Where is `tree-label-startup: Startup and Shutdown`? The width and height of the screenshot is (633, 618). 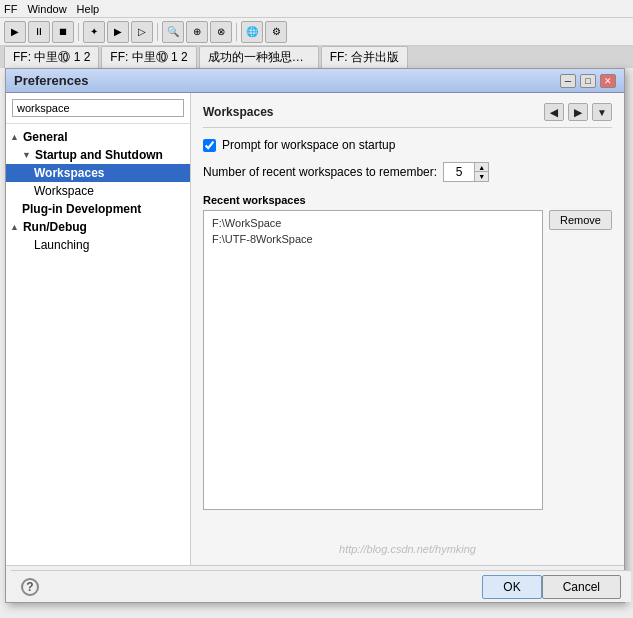
tree-label-startup: Startup and Shutdown is located at coordinates (99, 155).